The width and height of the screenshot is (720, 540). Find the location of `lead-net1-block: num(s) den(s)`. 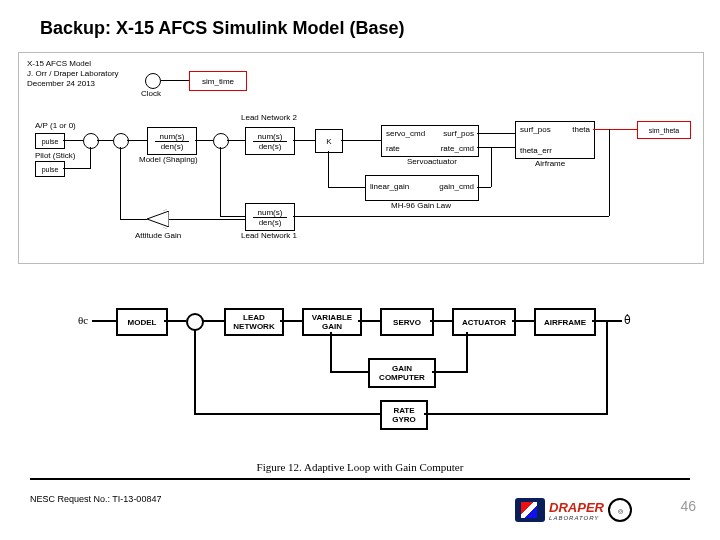

lead-net1-block: num(s) den(s) is located at coordinates (270, 217).